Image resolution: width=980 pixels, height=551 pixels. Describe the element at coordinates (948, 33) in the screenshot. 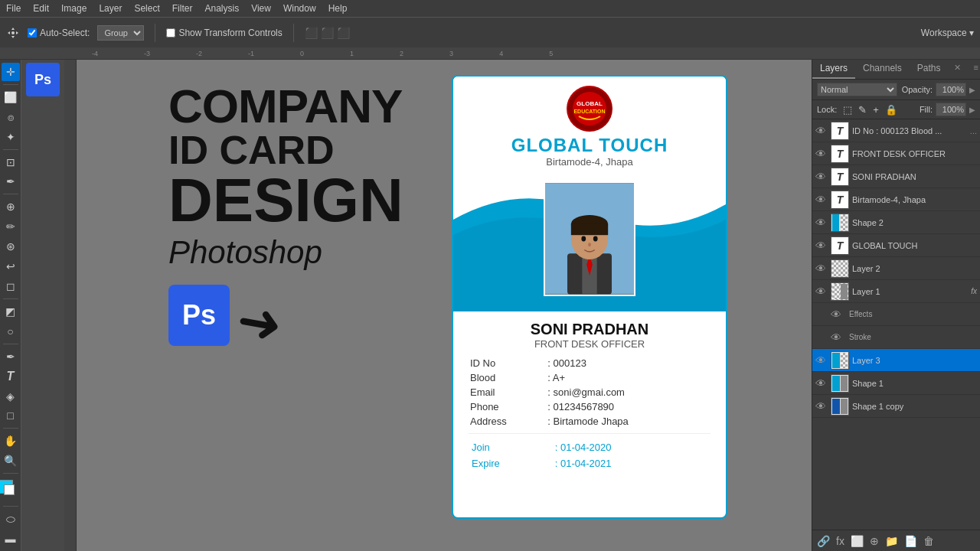

I see `workspace-btn: Workspace ▾` at that location.